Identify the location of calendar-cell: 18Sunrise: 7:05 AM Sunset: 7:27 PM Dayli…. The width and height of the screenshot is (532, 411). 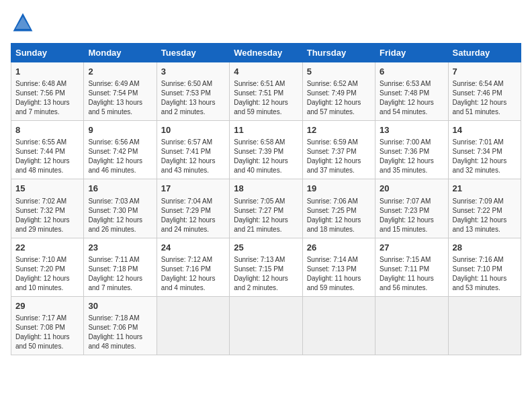
(266, 208).